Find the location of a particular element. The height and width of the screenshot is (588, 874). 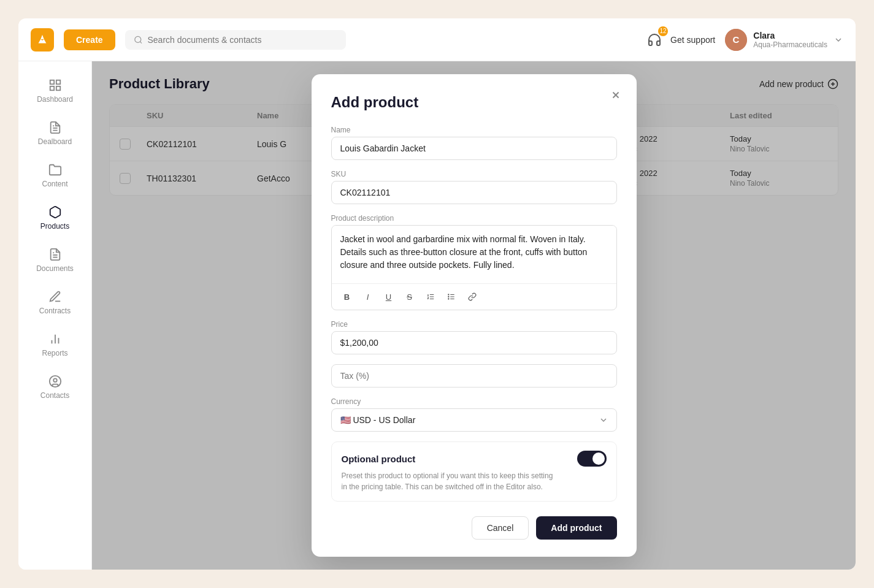

underline-button: U is located at coordinates (389, 297).